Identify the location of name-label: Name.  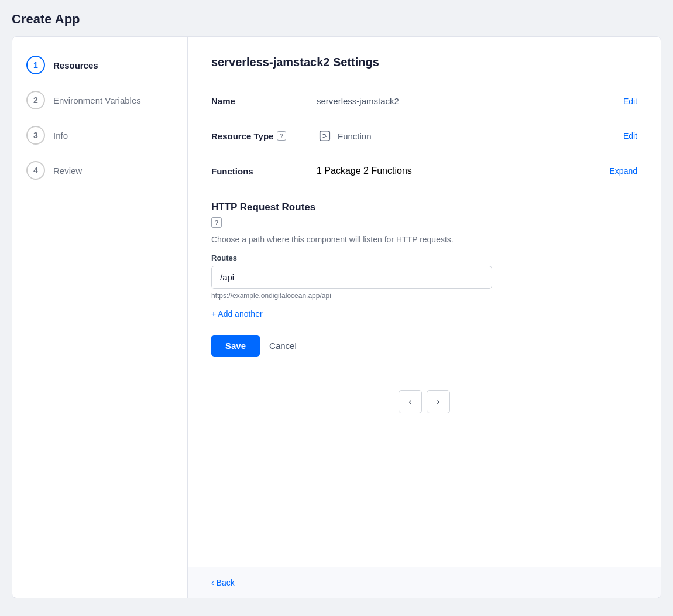
(264, 101).